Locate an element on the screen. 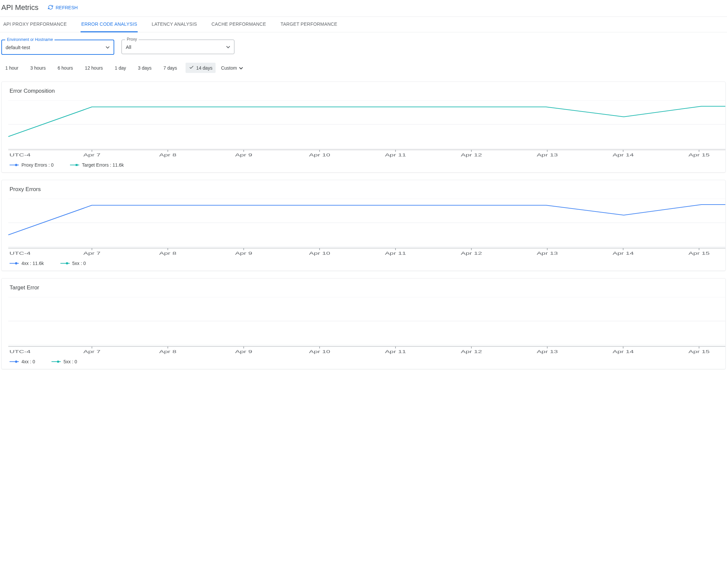 The height and width of the screenshot is (588, 727). legend-target-5xx: 5xx : 0 is located at coordinates (64, 362).